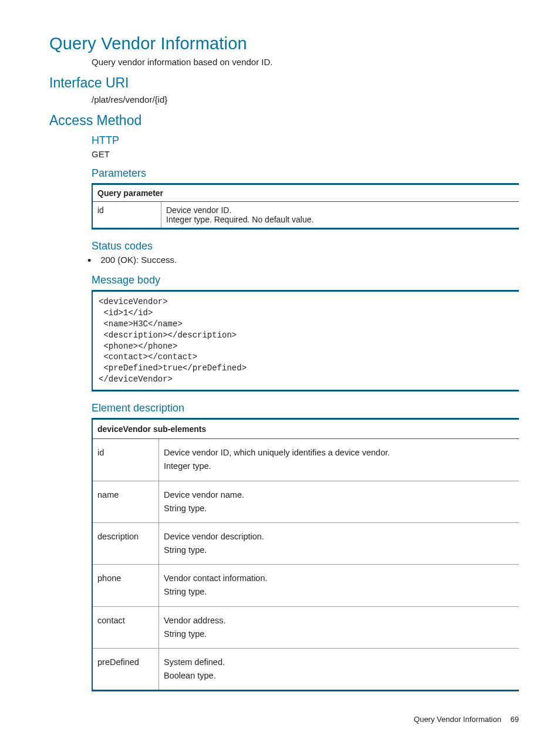 This screenshot has height=746, width=560. Describe the element at coordinates (339, 586) in the screenshot. I see `elem-desc: Vendor contact information. String type.` at that location.